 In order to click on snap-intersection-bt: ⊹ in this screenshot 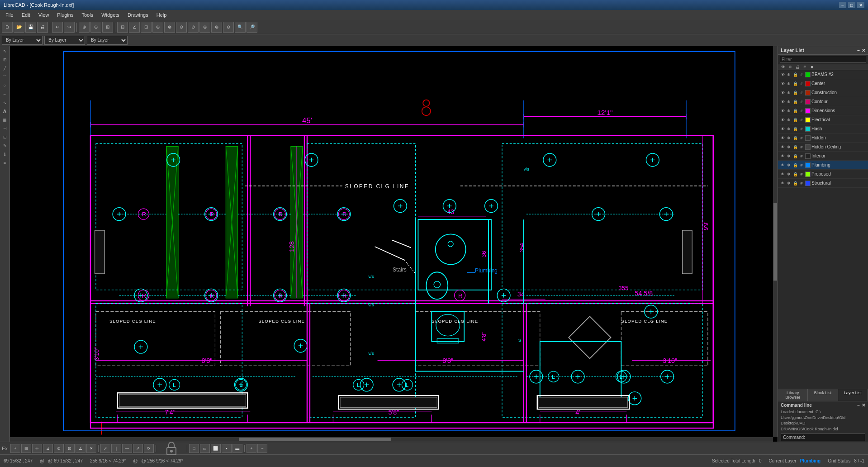, I will do `click(37, 448)`.